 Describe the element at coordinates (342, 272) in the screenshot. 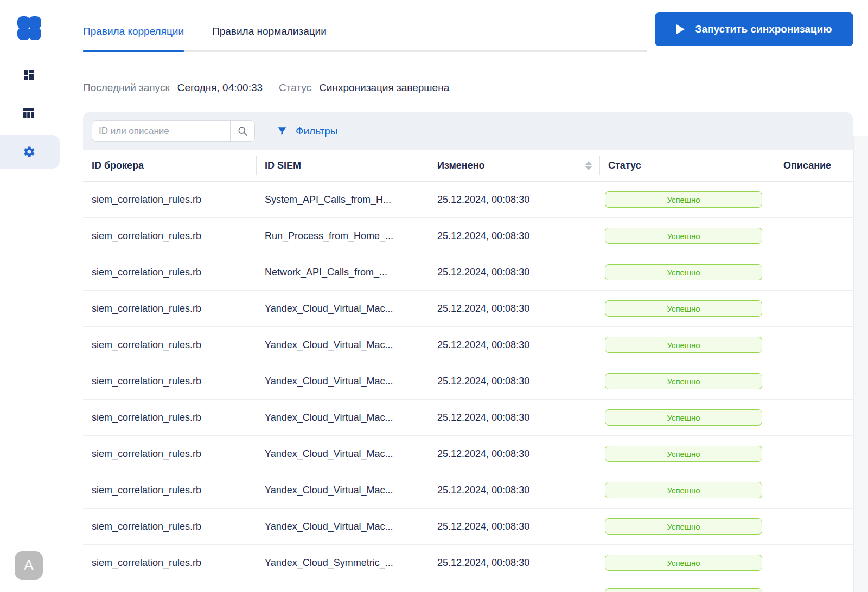

I see `cell-siem-id: Network_API_Calls_from_...` at that location.